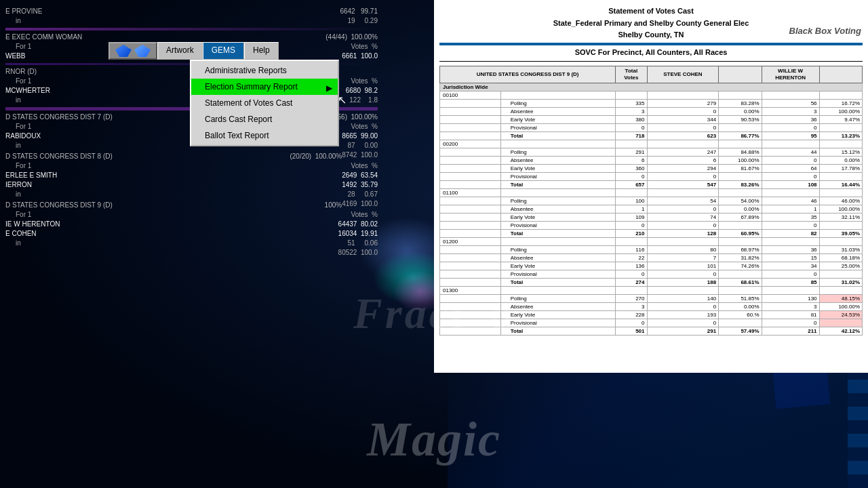 This screenshot has width=868, height=488. I want to click on precinct-00100-polling: Polling 335 279 83.28% 56 16.72%, so click(651, 103).